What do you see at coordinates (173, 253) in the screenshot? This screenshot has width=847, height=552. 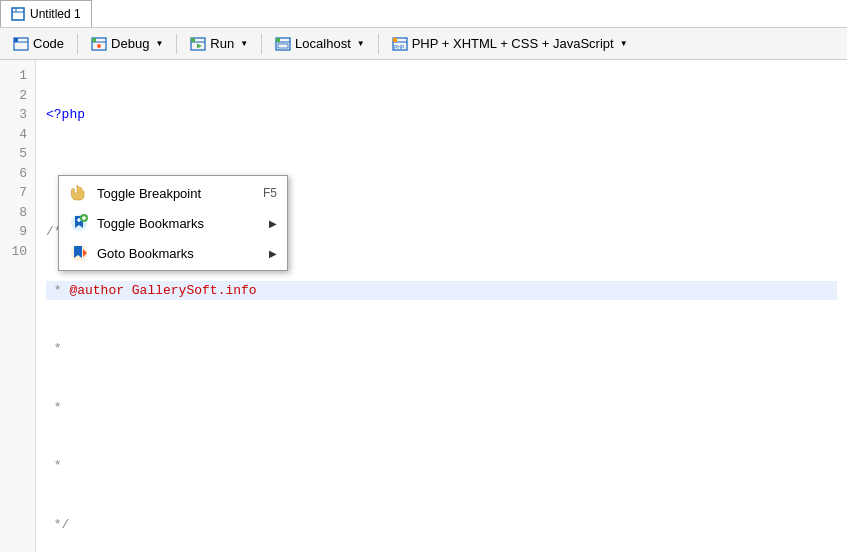 I see `menu-item-goto-bookmarks: Goto Bookmarks ▶` at bounding box center [173, 253].